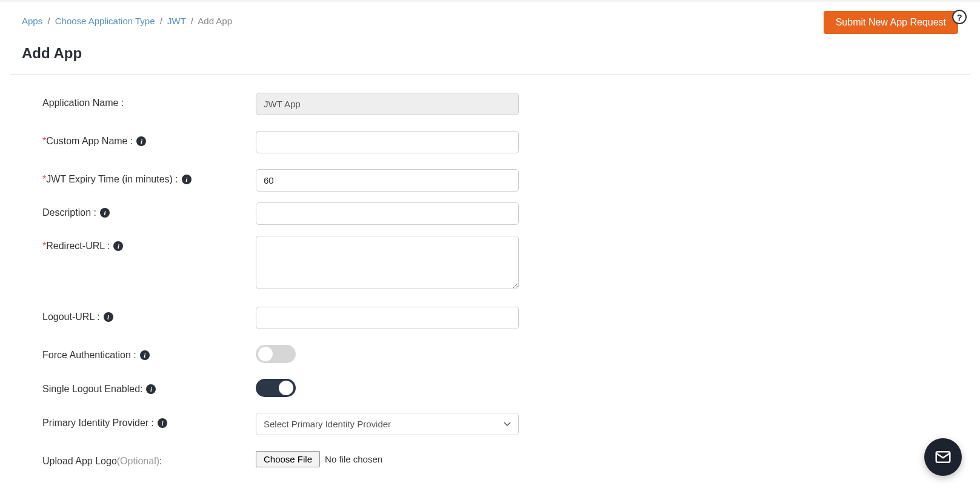  I want to click on breadcrumb-choose-type: Choose Application Type, so click(105, 21).